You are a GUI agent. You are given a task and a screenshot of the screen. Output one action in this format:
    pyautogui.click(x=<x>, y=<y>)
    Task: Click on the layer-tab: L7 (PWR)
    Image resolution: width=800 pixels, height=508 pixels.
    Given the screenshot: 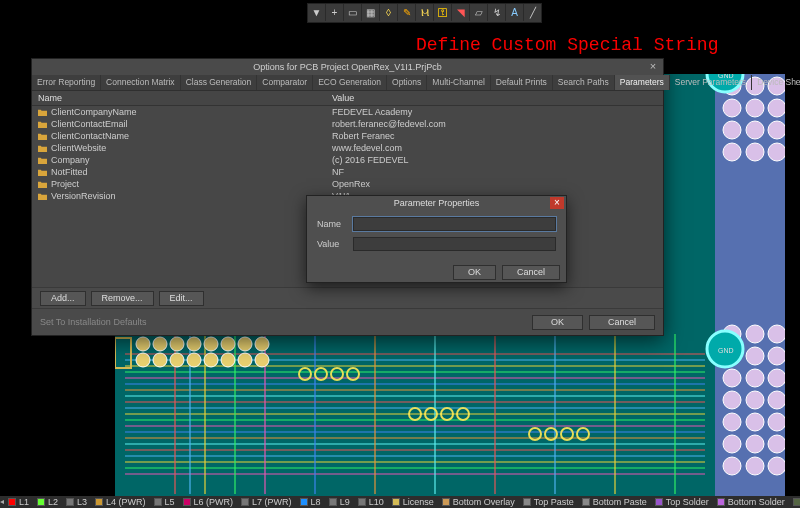 What is the action you would take?
    pyautogui.click(x=266, y=502)
    